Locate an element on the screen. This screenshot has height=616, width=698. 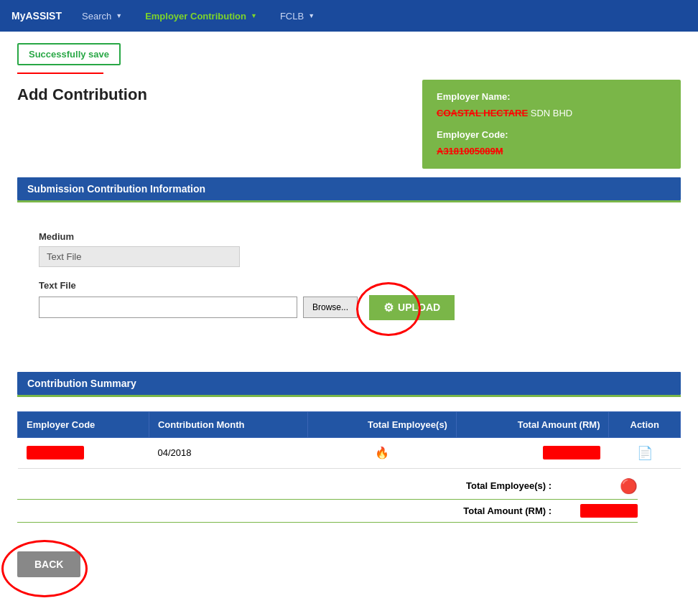
employer-code-value: A3181005089M is located at coordinates (470, 151).